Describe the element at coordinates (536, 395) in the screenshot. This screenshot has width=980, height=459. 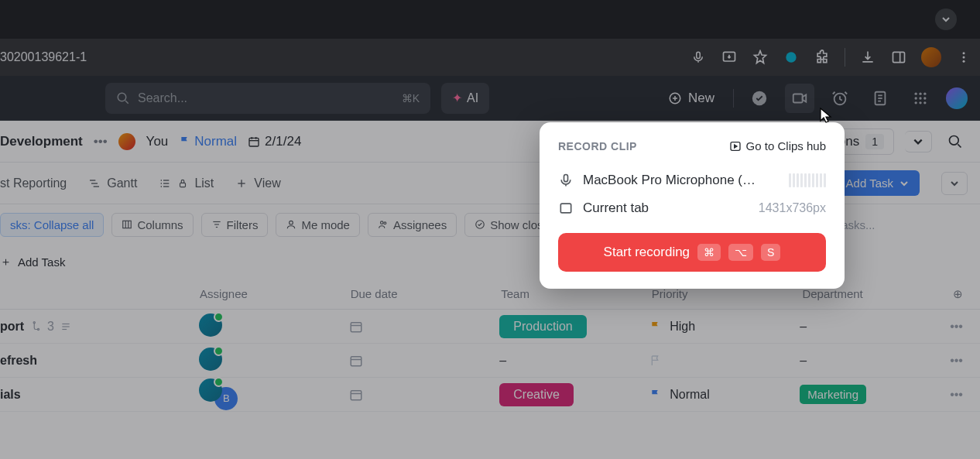
I see `team-tag: Creative` at that location.